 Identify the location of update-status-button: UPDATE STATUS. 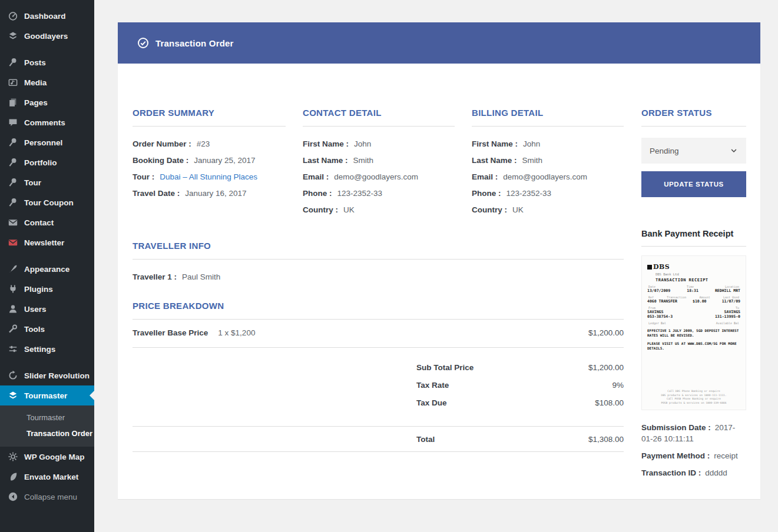
(694, 184).